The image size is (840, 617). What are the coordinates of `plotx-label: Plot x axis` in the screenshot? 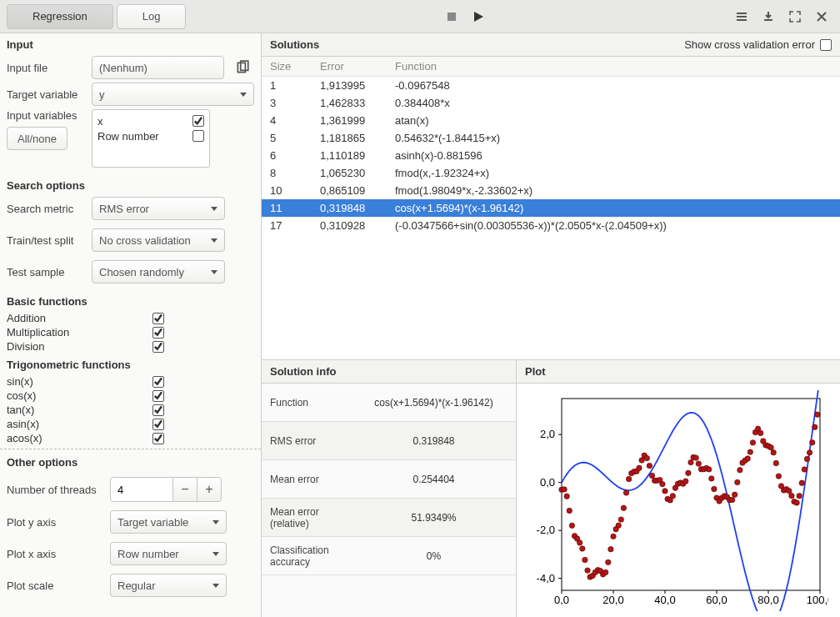 It's located at (57, 554).